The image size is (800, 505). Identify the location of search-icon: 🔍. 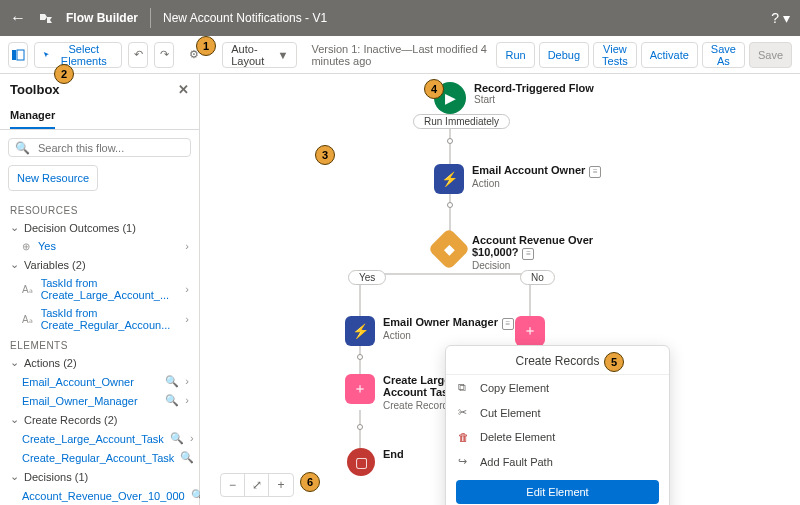
(22, 148).